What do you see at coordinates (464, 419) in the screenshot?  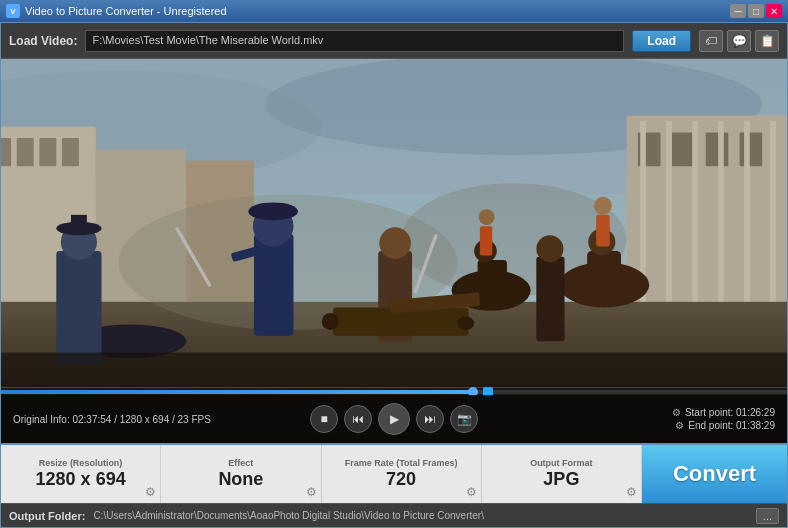 I see `snapshot-button: 📷` at bounding box center [464, 419].